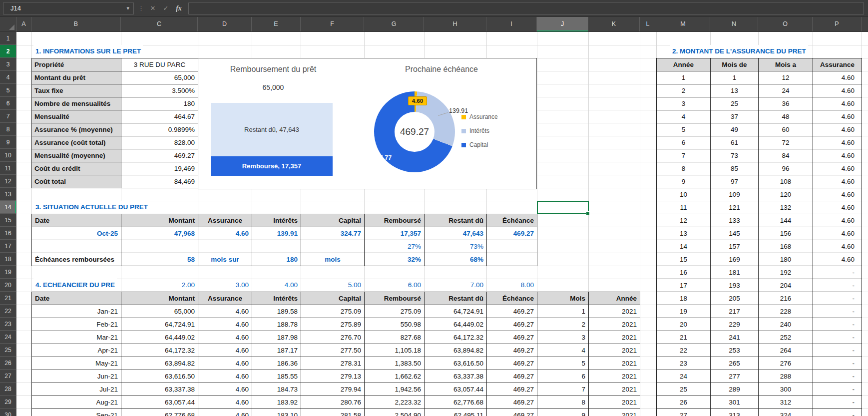  I want to click on schedule-cell: Aug-21, so click(77, 403).